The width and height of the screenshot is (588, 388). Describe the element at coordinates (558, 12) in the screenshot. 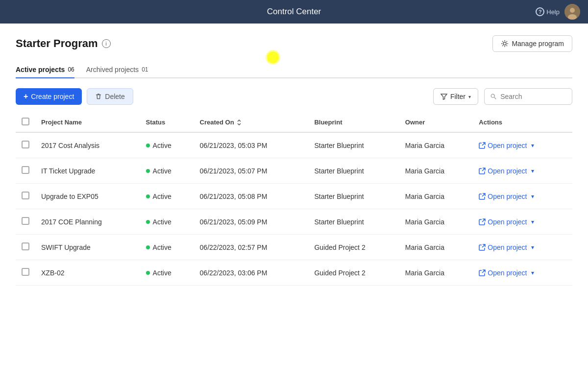

I see `nav-right: ? Help` at that location.